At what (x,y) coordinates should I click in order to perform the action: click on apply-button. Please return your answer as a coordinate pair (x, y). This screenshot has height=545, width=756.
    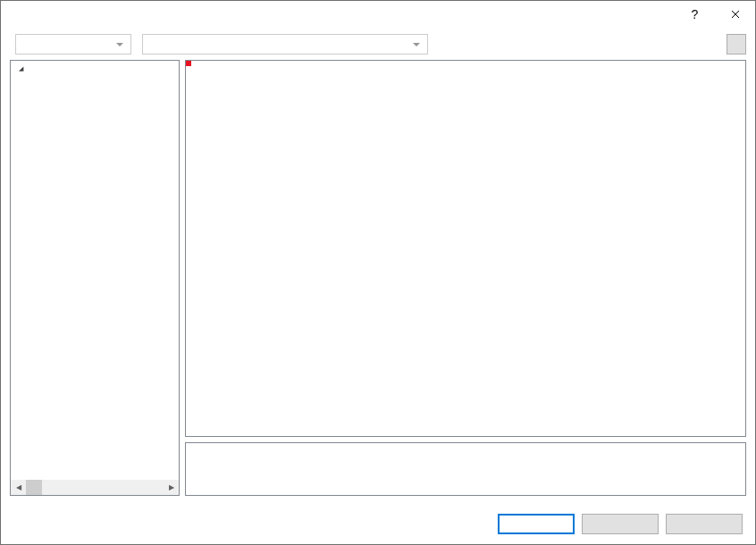
    Looking at the image, I should click on (704, 524).